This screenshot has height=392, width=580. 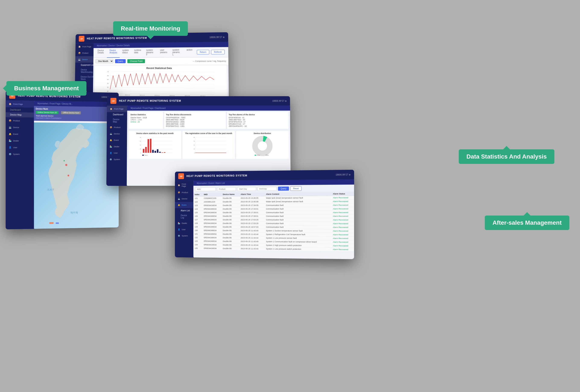 What do you see at coordinates (117, 147) in the screenshot?
I see `win3-dealer: 🏪 Dealer` at bounding box center [117, 147].